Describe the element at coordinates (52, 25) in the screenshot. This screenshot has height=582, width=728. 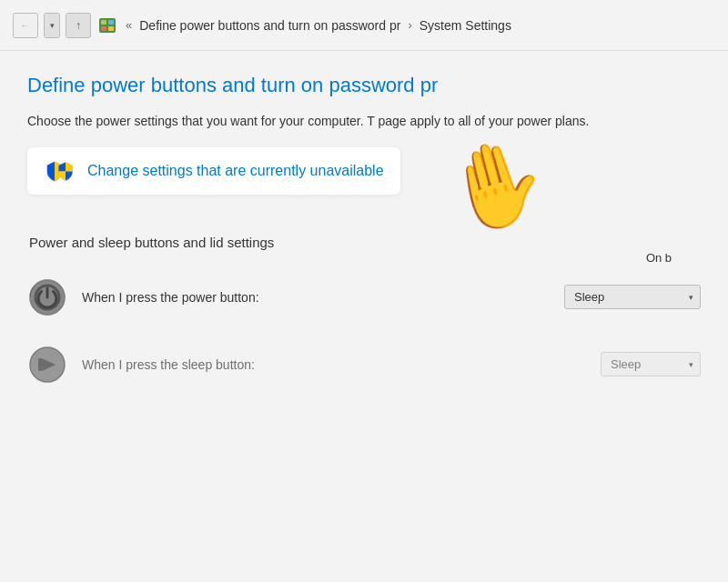
I see `history-dropdown-button: ▾` at that location.